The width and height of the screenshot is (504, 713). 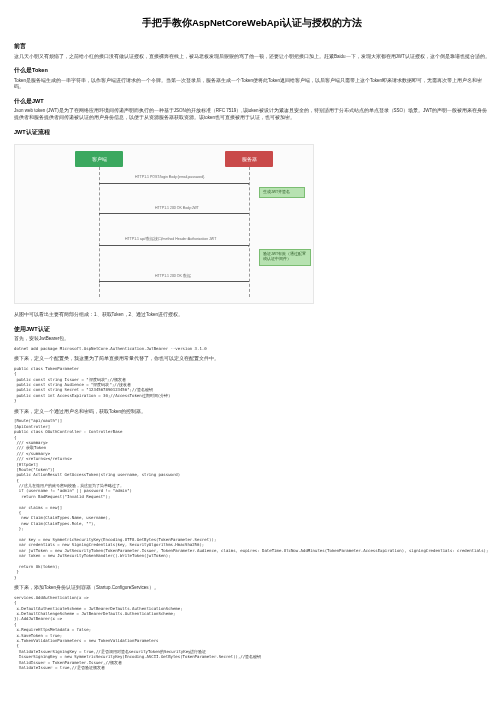 What do you see at coordinates (252, 385) in the screenshot?
I see `code-tokenparam: public class TokenParameter { public con…` at bounding box center [252, 385].